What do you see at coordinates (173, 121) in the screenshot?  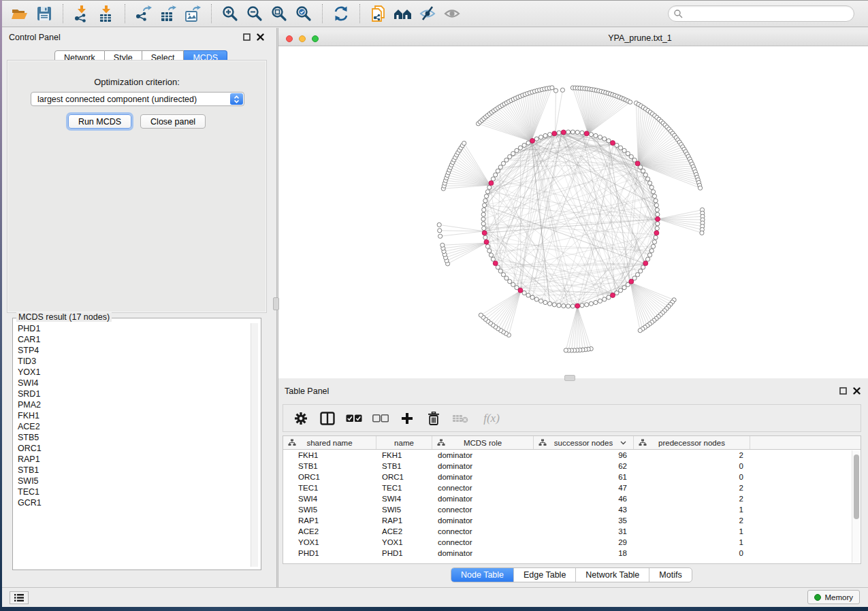 I see `close-panel-button: Close panel` at bounding box center [173, 121].